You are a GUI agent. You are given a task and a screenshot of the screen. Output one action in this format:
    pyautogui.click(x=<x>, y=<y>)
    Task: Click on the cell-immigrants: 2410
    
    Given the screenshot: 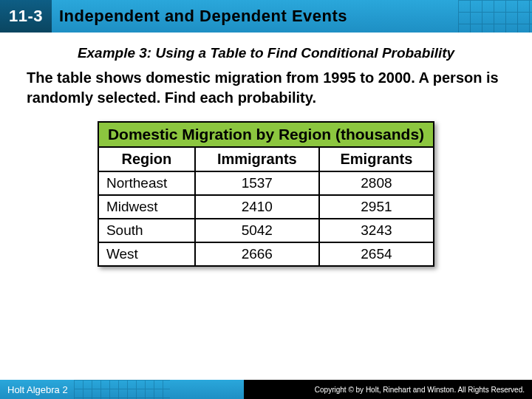 What is the action you would take?
    pyautogui.click(x=257, y=207)
    